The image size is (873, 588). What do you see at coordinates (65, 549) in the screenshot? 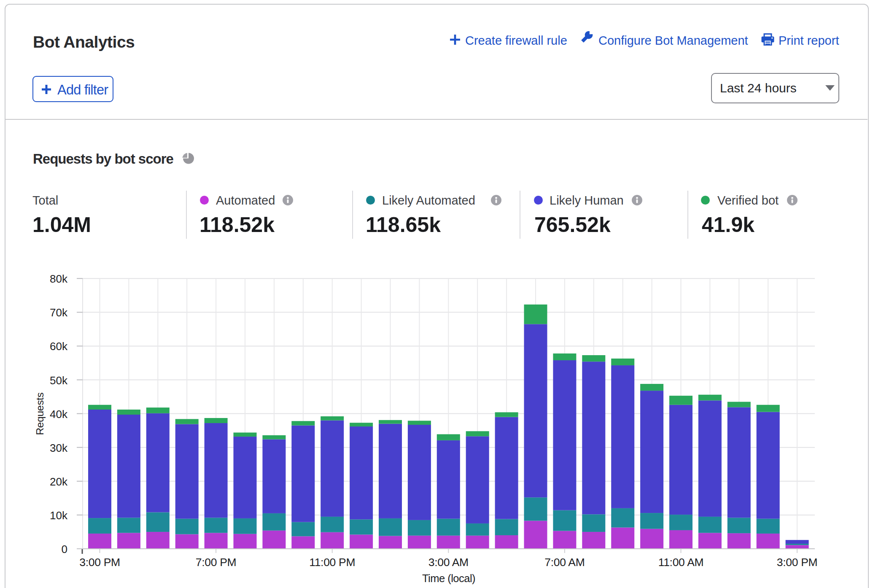
I see `svg-text: 0` at bounding box center [65, 549].